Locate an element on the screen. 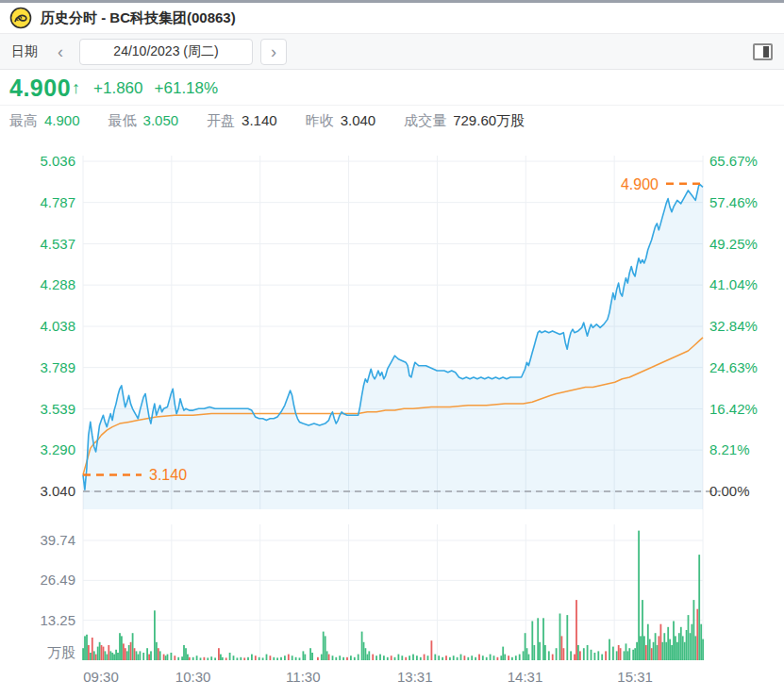 The height and width of the screenshot is (697, 784). last-price-label: 4.900 is located at coordinates (640, 185).